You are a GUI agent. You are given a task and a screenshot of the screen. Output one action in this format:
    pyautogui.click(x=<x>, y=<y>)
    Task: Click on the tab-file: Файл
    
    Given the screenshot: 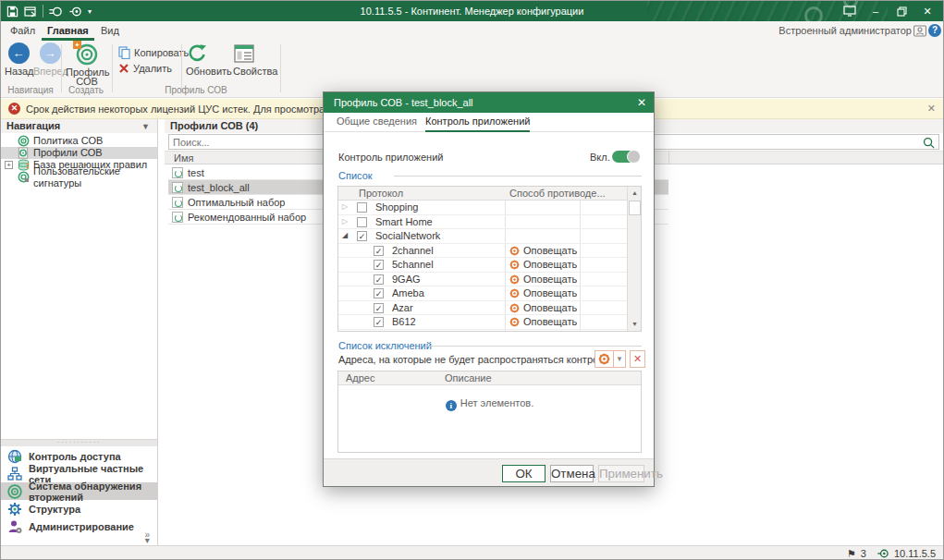 What is the action you would take?
    pyautogui.click(x=22, y=31)
    